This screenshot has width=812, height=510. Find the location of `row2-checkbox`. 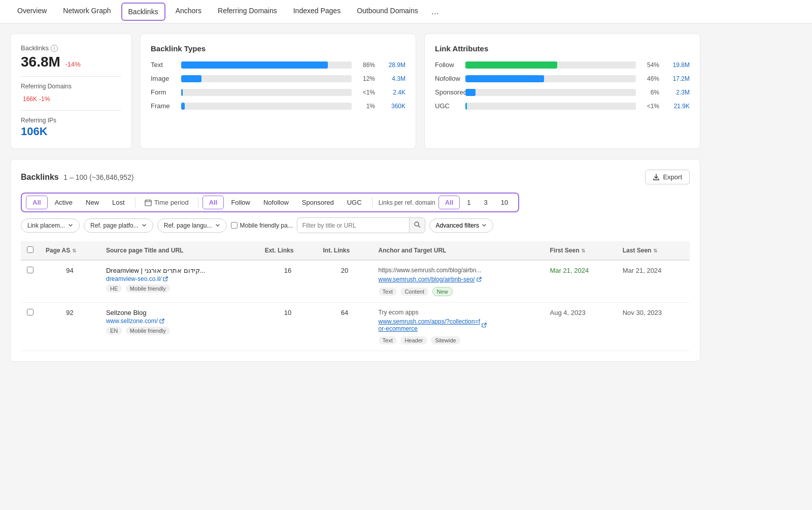

row2-checkbox is located at coordinates (30, 312).